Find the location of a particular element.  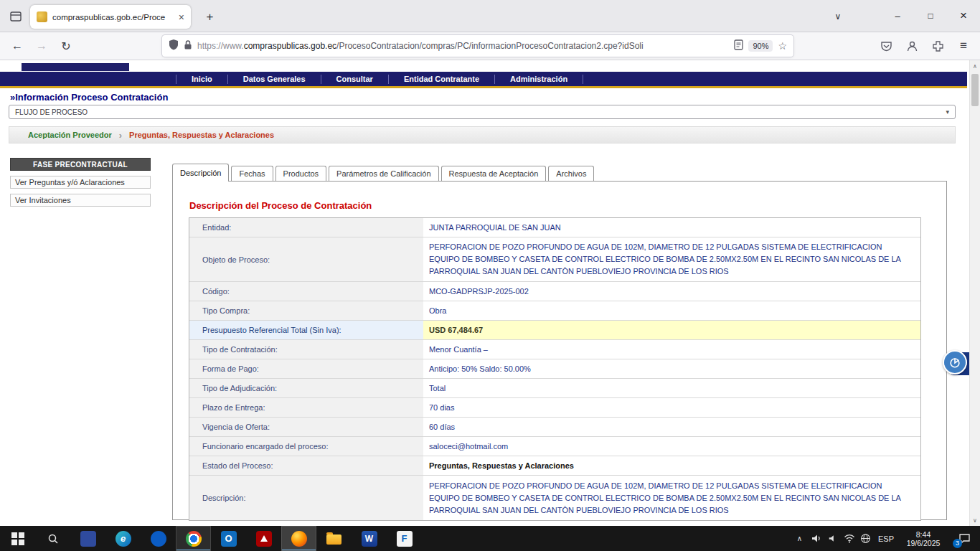

table-row: Funcionario encargado del proceso: saloc… is located at coordinates (555, 446).